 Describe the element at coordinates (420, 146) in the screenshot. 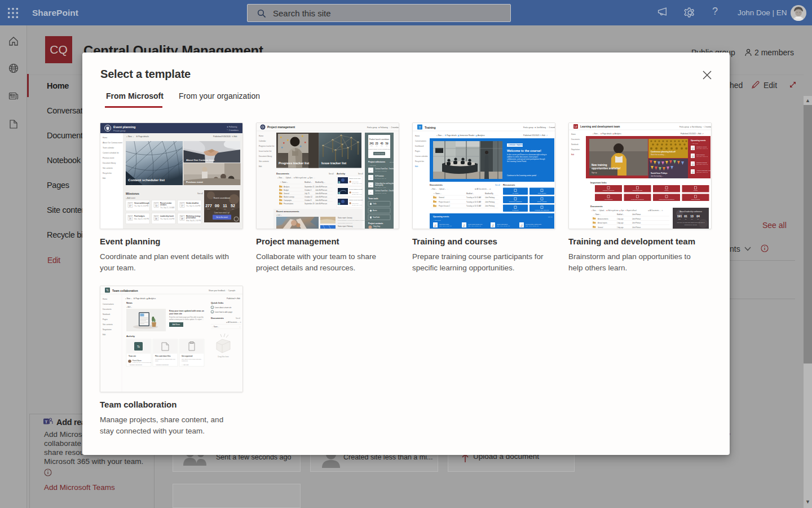

I see `svg-text: Dashboard` at that location.